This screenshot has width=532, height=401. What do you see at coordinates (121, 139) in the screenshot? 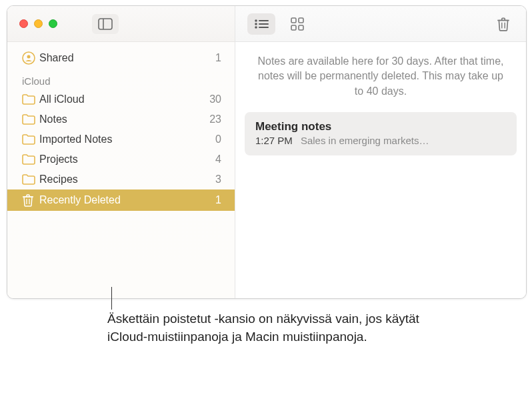
I see `sidebar-item-folder: Imported Notes 0` at bounding box center [121, 139].